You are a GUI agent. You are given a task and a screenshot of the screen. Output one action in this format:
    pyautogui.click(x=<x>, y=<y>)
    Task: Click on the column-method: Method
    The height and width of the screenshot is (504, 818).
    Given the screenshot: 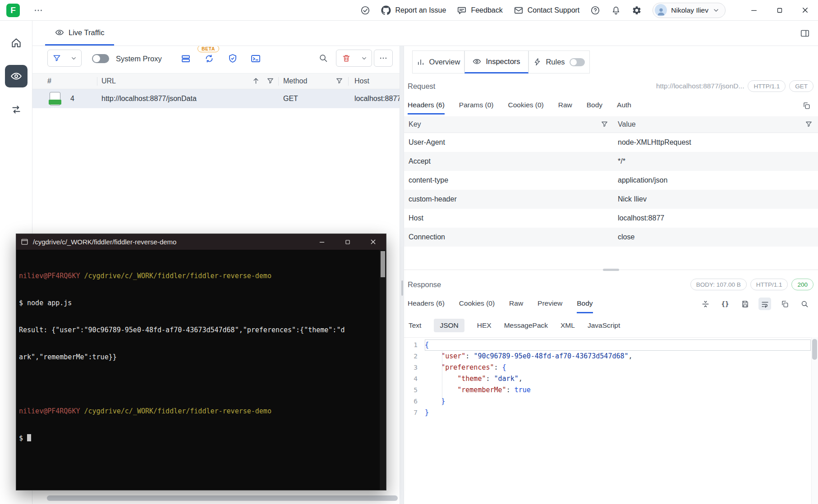 What is the action you would take?
    pyautogui.click(x=295, y=81)
    